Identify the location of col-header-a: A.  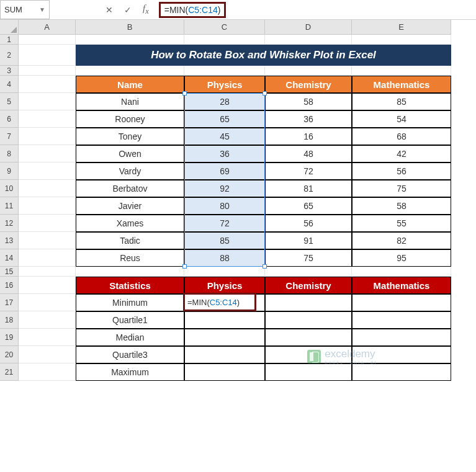
(47, 27).